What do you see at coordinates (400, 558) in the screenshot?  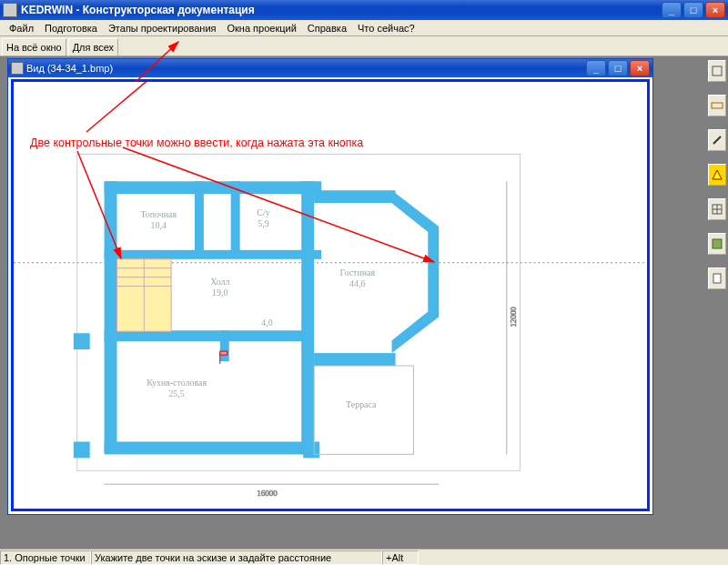 I see `status-cell-3: +Alt` at bounding box center [400, 558].